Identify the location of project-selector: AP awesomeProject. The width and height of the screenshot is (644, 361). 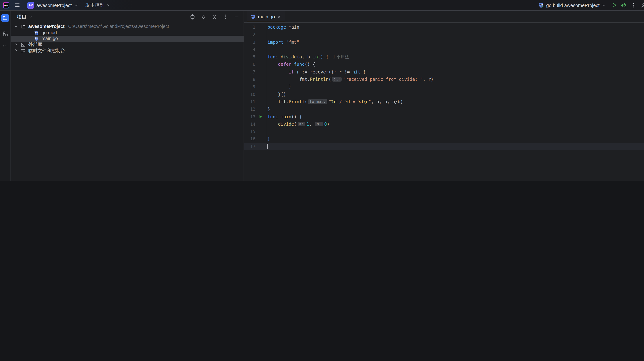
(52, 5).